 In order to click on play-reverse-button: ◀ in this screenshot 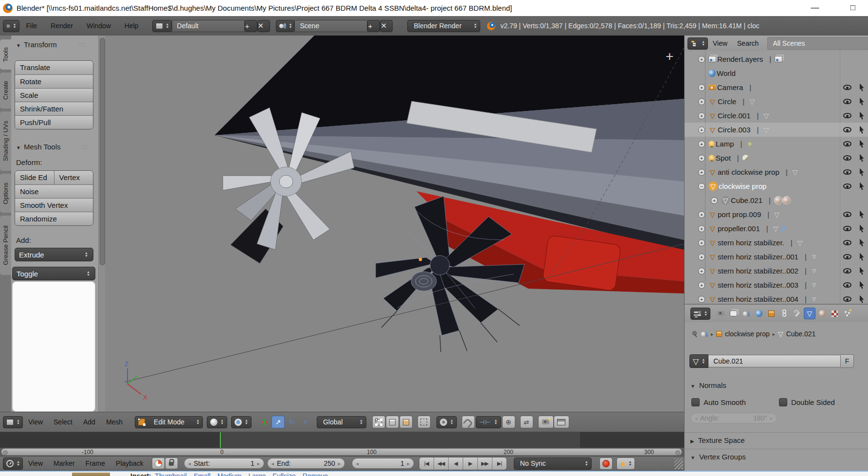, I will do `click(455, 463)`.